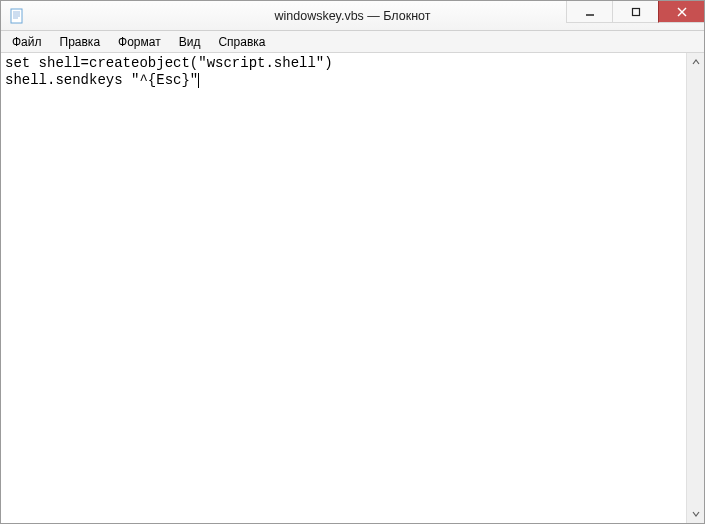 The width and height of the screenshot is (705, 524). Describe the element at coordinates (696, 514) in the screenshot. I see `scroll-down-arrow` at that location.